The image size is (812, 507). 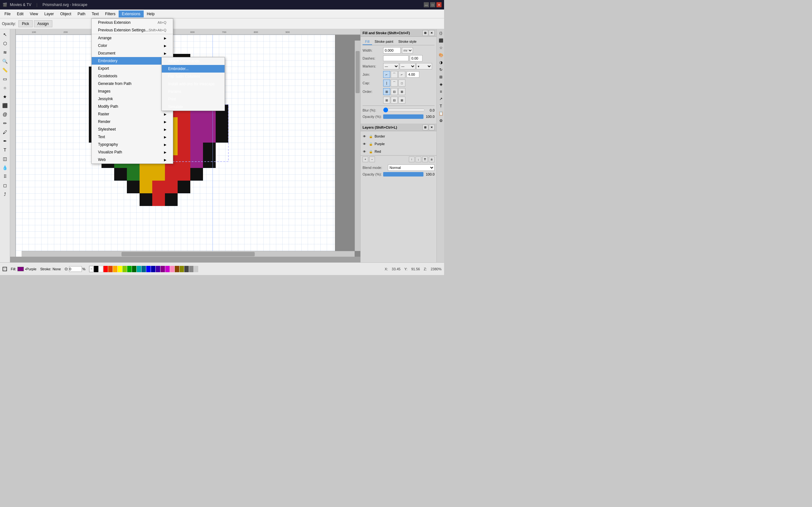 I want to click on menu-typography: Typography ▶, so click(x=132, y=145).